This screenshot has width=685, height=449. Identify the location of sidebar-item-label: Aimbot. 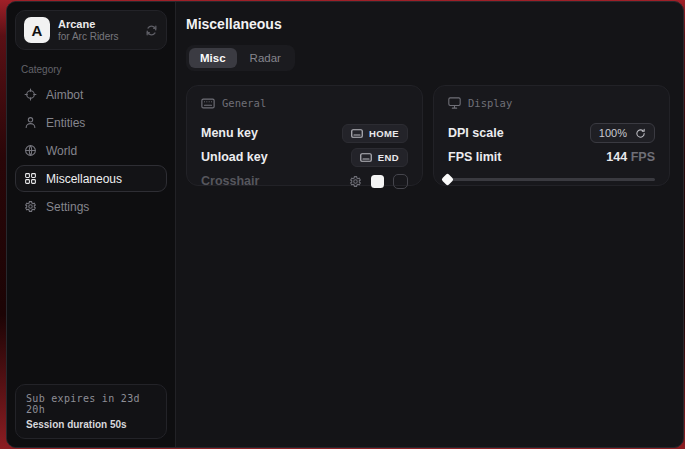
(64, 95).